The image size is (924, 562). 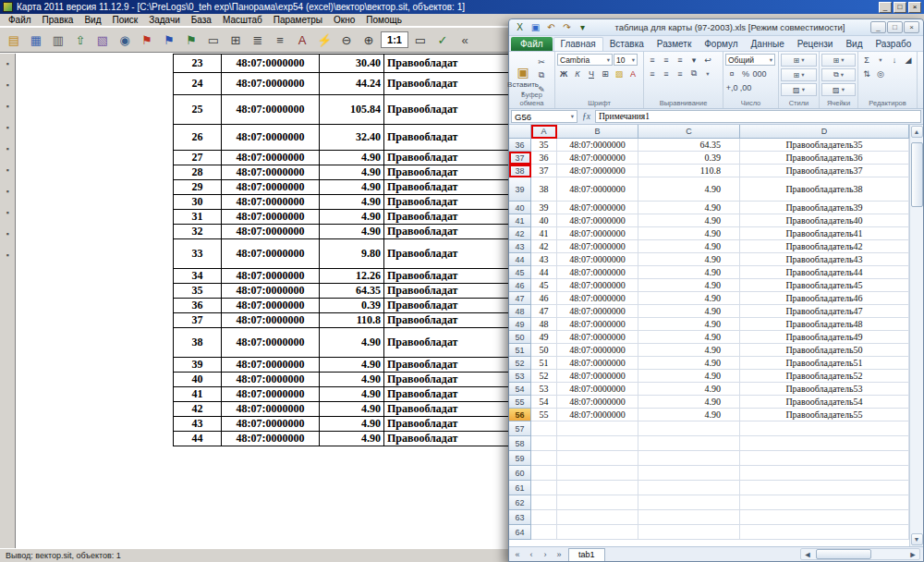 I want to click on menu-item: Окно, so click(x=344, y=20).